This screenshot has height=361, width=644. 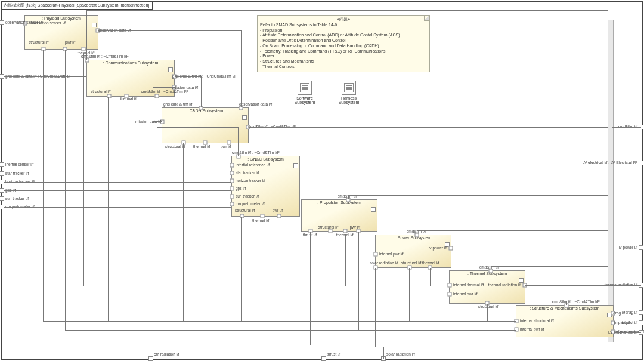 I want to click on block-title: : Power Subsystem, so click(x=413, y=237).